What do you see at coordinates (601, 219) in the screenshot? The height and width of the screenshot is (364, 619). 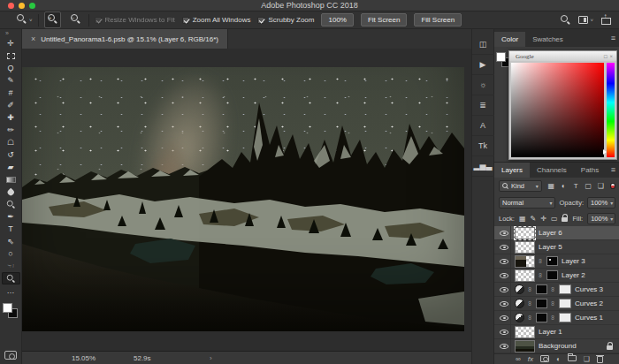 I see `fill-field: 100% ▾` at bounding box center [601, 219].